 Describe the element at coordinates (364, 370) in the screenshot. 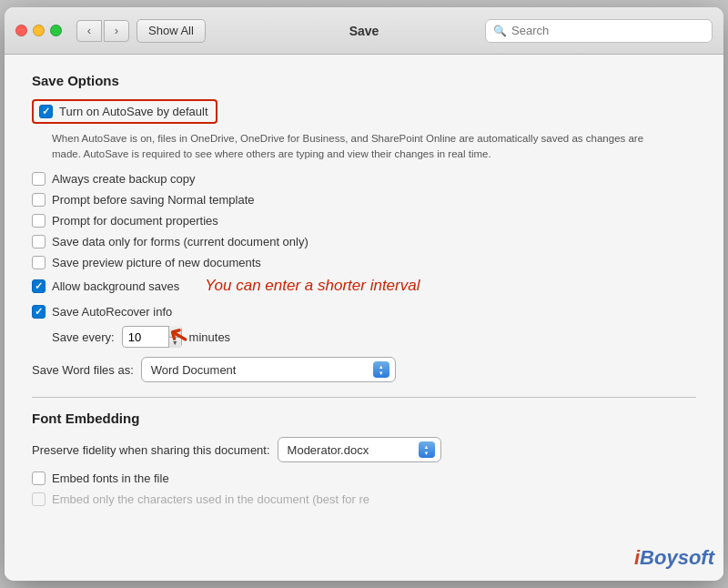

I see `save-as-row: Save Word files as: Word Document` at that location.